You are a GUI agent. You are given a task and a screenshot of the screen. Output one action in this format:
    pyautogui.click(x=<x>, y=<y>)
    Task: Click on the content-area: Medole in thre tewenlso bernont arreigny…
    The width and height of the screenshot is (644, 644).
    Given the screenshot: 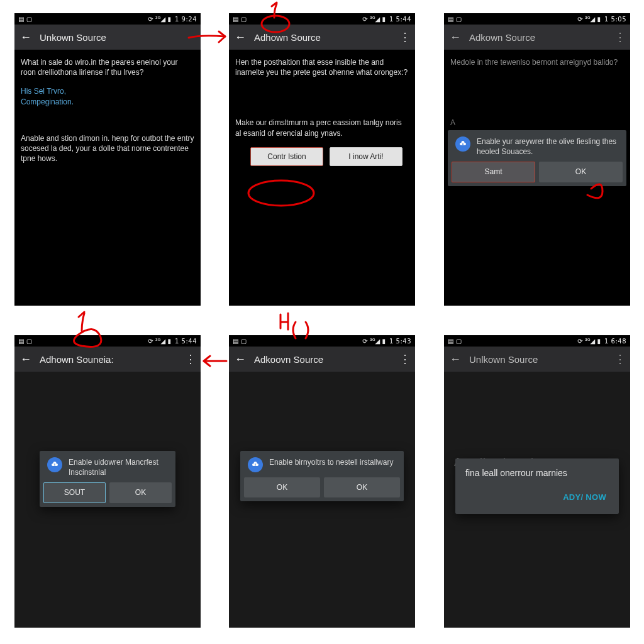 What is the action you would take?
    pyautogui.click(x=537, y=177)
    